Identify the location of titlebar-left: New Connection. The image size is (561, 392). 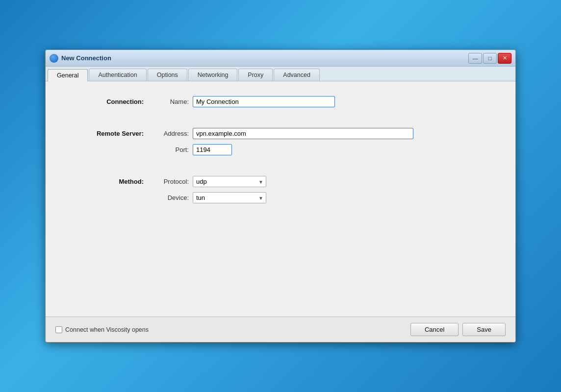
(80, 58).